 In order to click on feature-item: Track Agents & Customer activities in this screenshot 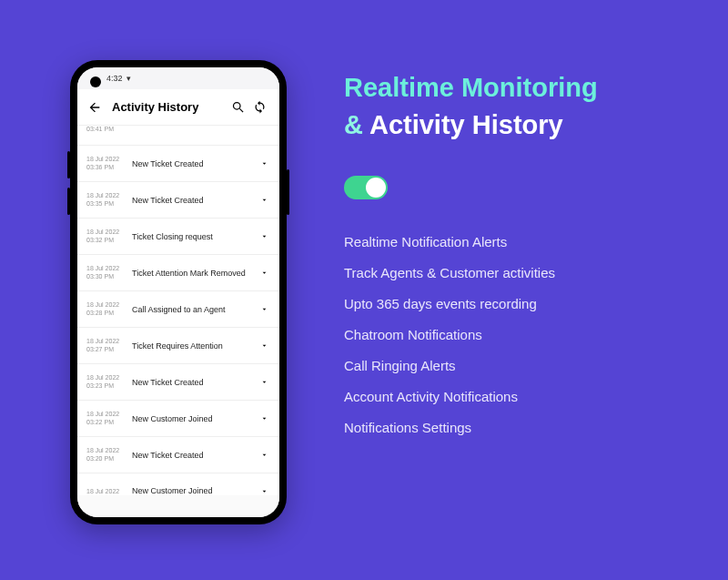, I will do `click(517, 273)`.